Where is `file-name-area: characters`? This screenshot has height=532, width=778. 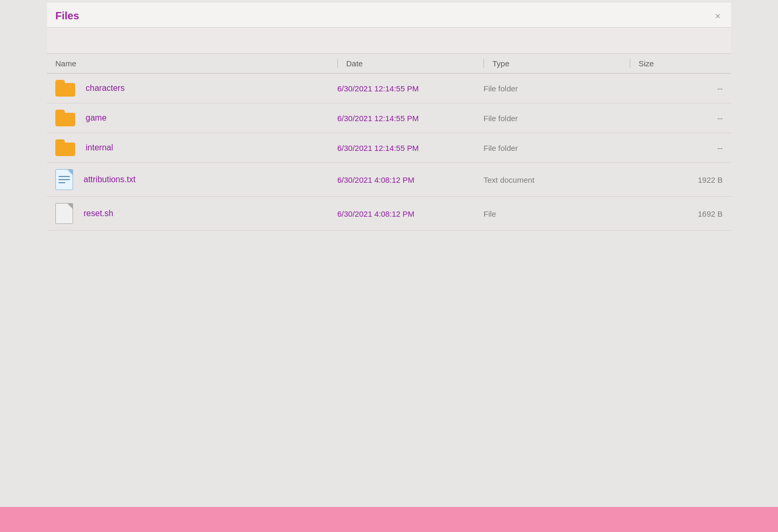
file-name-area: characters is located at coordinates (196, 88).